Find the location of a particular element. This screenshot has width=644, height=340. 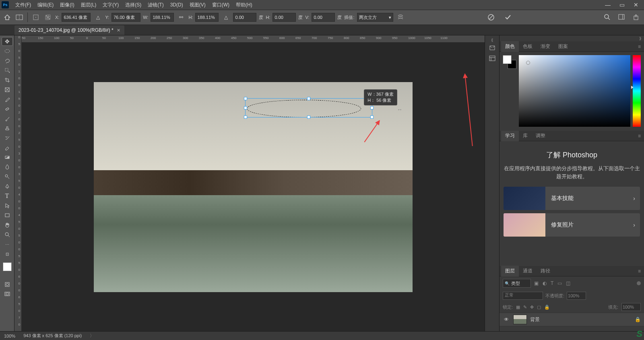

search-icon is located at coordinates (607, 17).